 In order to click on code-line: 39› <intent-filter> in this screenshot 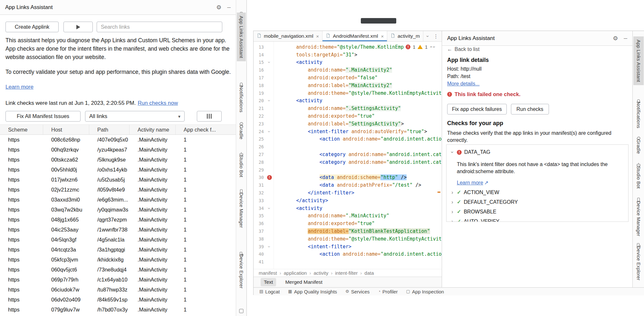, I will do `click(348, 247)`.